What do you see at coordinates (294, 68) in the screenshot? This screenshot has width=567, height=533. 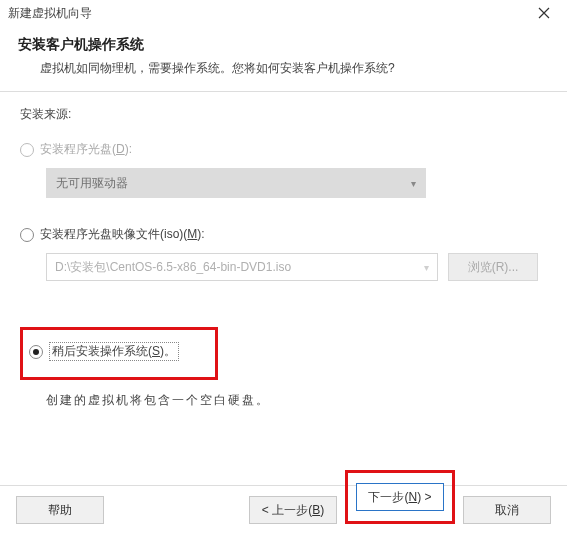 I see `page-subtitle: 虚拟机如同物理机，需要操作系统。您将如何安装客户机操作系统?` at bounding box center [294, 68].